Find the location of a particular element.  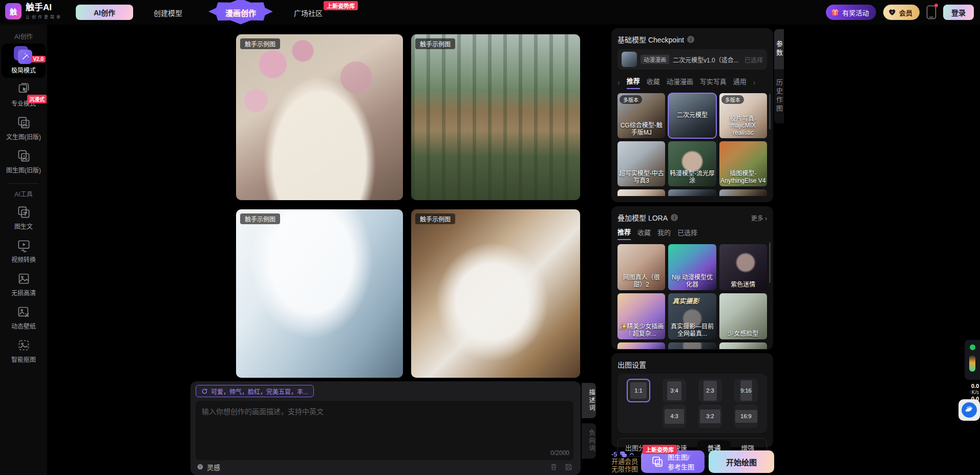

checkpoint-panel: 基础模型 Checkpoint 动漫漫画 二次元模型v1.0（适合... 已选择… is located at coordinates (692, 115).